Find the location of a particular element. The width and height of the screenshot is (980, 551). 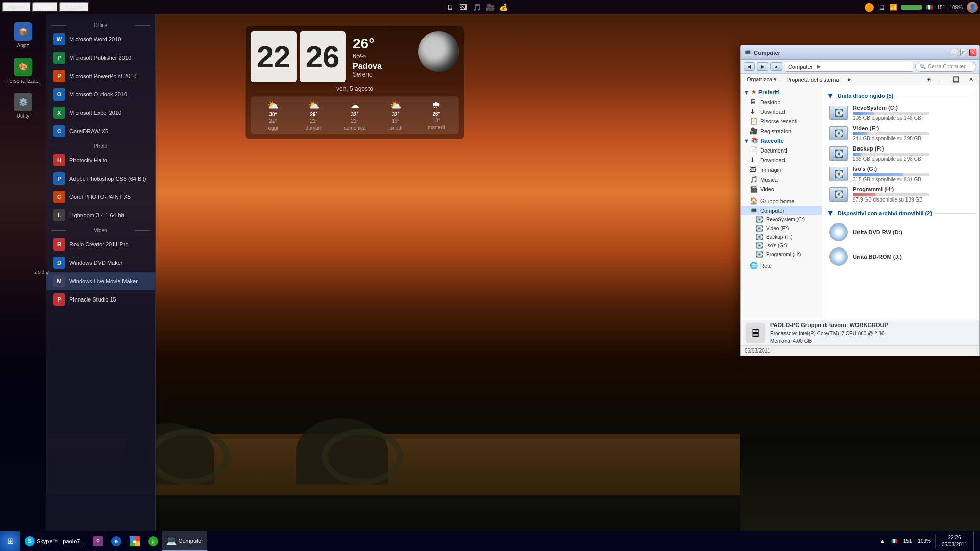

word-label: Microsoft Word 2010 is located at coordinates (95, 39).